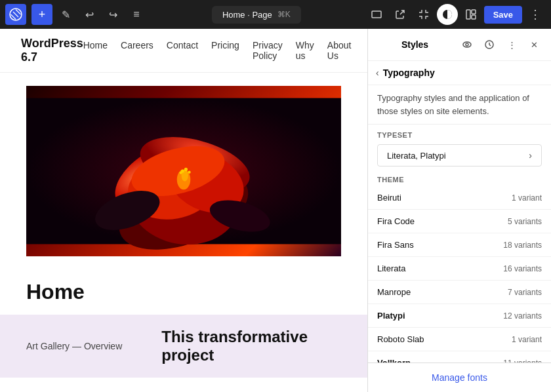 Image resolution: width=551 pixels, height=392 pixels. What do you see at coordinates (459, 105) in the screenshot?
I see `panel-description: Typography styles and the application of…` at bounding box center [459, 105].